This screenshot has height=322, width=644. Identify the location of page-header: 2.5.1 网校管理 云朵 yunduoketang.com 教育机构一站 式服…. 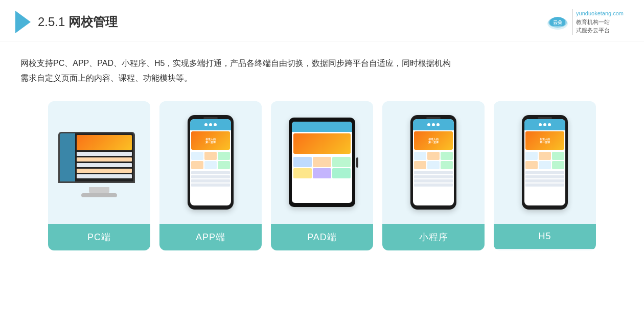
(322, 20).